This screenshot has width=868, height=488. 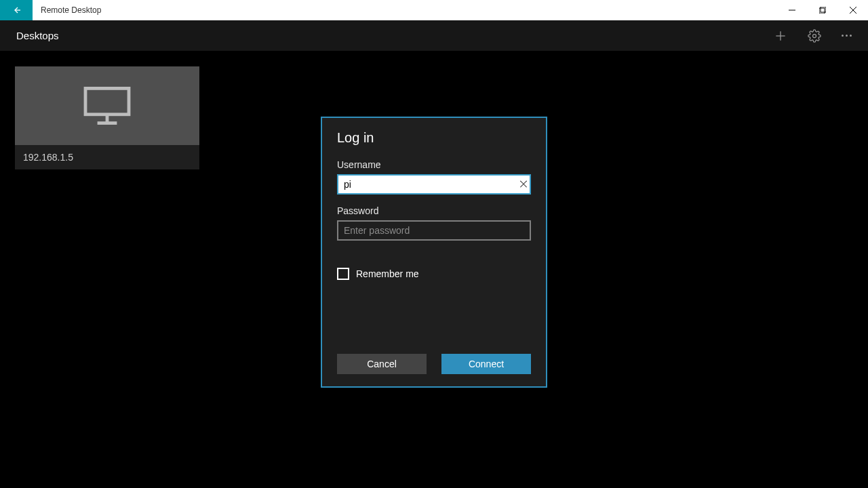 What do you see at coordinates (388, 274) in the screenshot?
I see `remember-me-label: Remember me` at bounding box center [388, 274].